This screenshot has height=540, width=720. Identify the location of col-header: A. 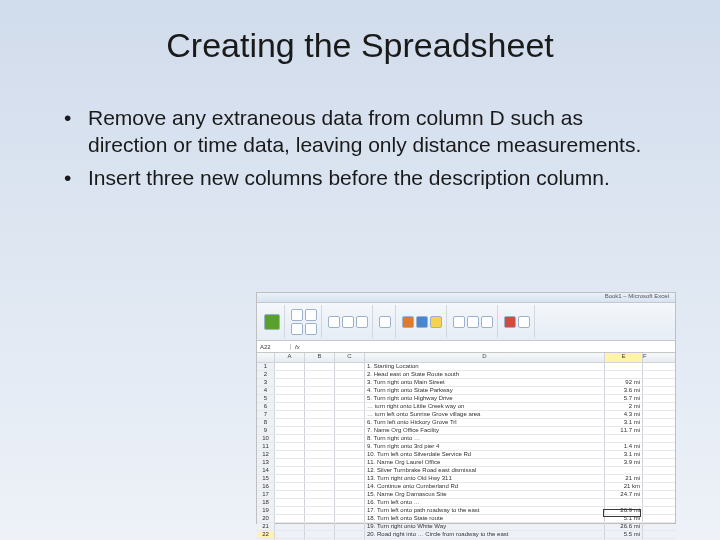
(290, 358).